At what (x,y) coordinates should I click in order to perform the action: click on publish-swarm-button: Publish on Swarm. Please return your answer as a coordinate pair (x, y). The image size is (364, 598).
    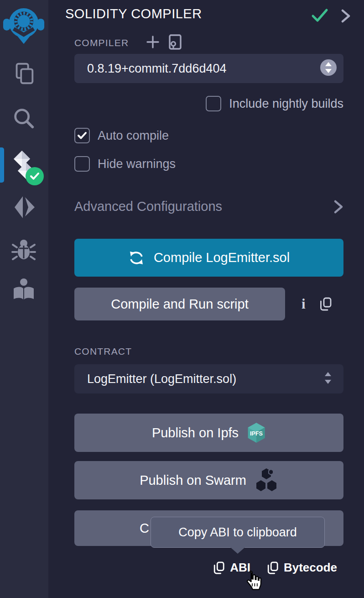
    Looking at the image, I should click on (209, 480).